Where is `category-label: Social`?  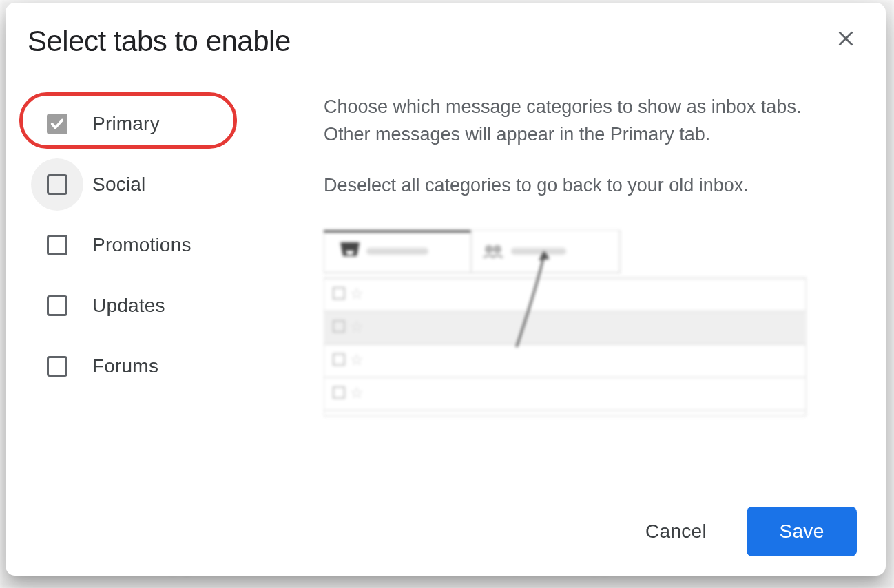
category-label: Social is located at coordinates (118, 185).